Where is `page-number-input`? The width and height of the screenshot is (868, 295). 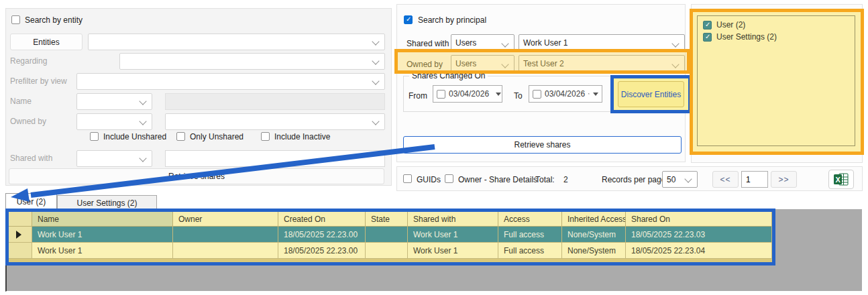 page-number-input is located at coordinates (755, 180).